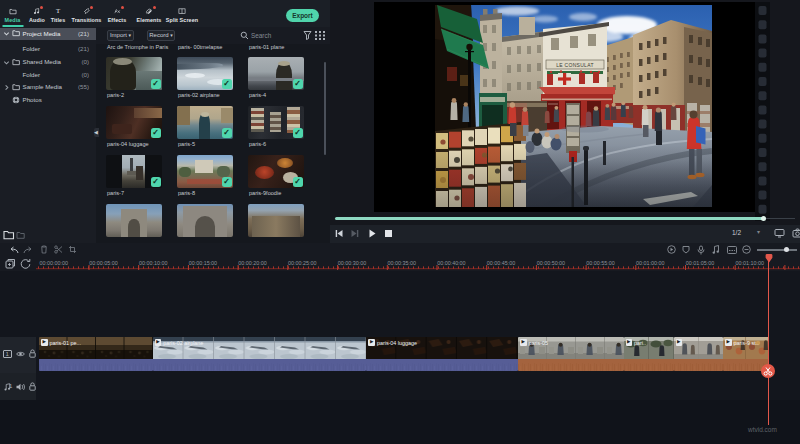 This screenshot has height=444, width=800. I want to click on svg-text: T, so click(58, 10).